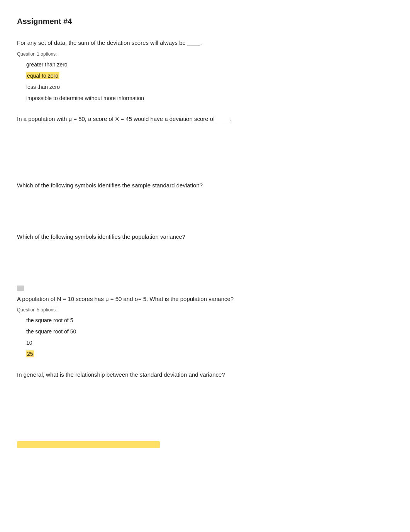 The width and height of the screenshot is (410, 532). What do you see at coordinates (205, 375) in the screenshot?
I see `question-6-text: In general, what is the relationship bet…` at bounding box center [205, 375].